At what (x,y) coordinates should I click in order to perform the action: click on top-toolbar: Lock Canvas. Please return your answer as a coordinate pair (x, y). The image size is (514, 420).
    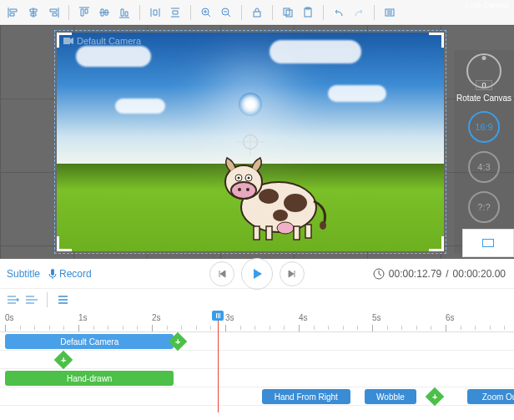
    Looking at the image, I should click on (257, 13).